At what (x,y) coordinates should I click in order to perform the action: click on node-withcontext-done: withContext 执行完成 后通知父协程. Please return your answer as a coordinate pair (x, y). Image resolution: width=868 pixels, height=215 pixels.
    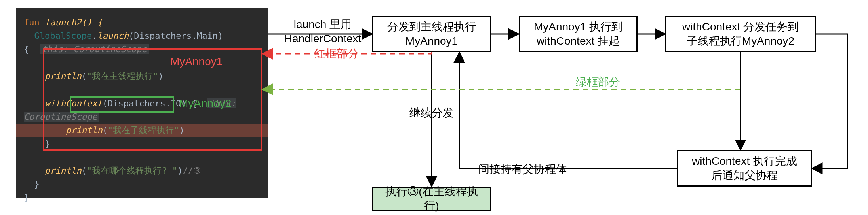
    Looking at the image, I should click on (744, 168).